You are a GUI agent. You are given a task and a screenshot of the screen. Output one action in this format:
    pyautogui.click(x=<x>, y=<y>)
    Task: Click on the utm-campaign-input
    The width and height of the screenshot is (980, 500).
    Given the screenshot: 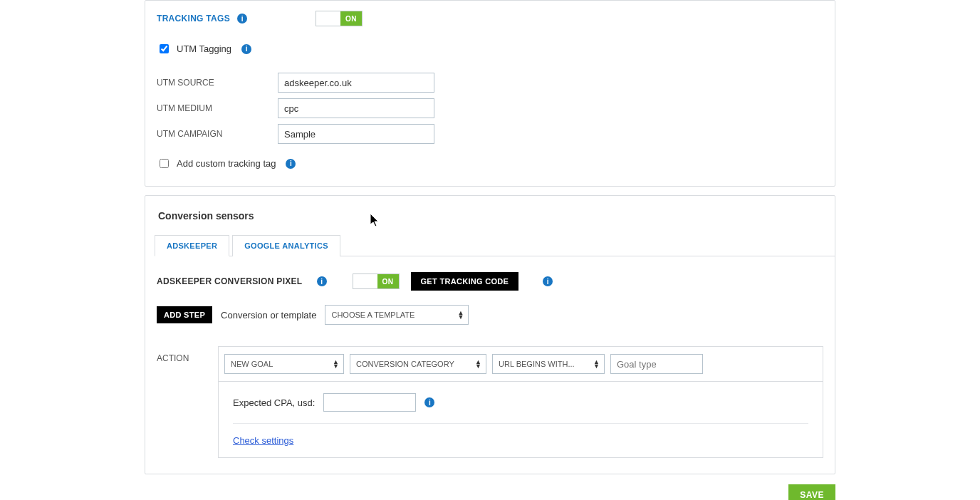 What is the action you would take?
    pyautogui.click(x=356, y=134)
    